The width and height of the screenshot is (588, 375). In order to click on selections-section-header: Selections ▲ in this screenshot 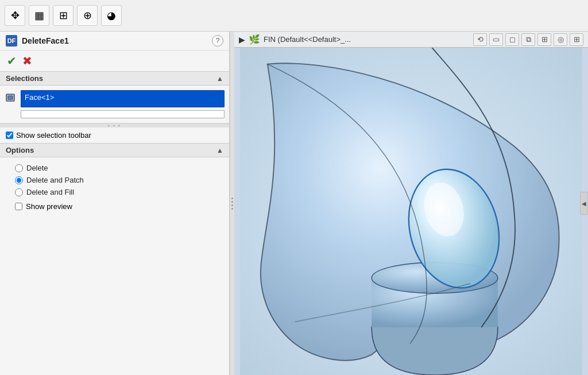, I will do `click(115, 78)`.